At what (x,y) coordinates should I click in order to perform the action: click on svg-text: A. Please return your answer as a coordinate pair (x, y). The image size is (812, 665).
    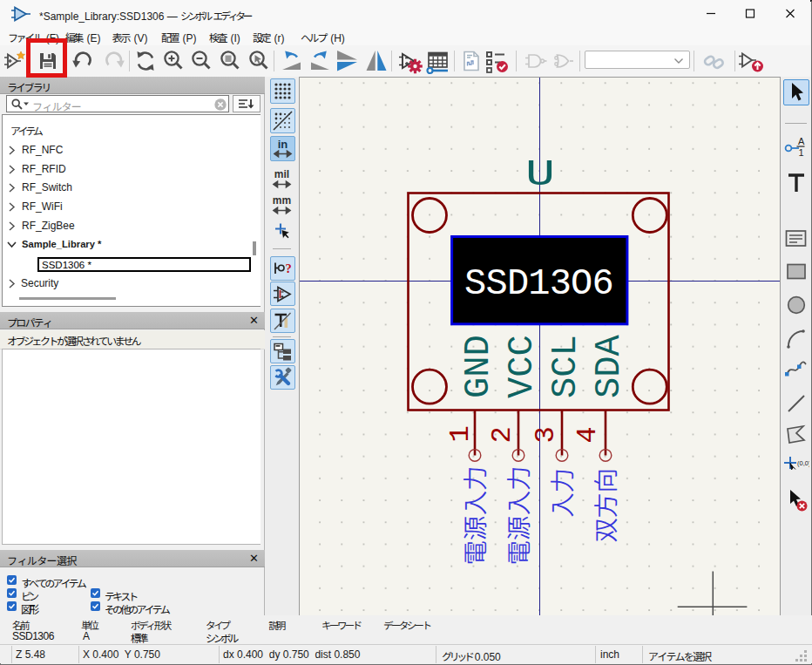
    Looking at the image, I should click on (802, 141).